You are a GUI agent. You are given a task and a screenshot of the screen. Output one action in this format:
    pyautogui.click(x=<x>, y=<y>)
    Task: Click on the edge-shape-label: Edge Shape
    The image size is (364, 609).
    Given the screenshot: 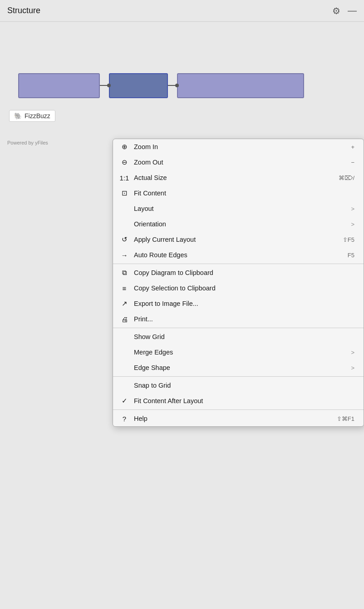 What is the action you would take?
    pyautogui.click(x=152, y=368)
    